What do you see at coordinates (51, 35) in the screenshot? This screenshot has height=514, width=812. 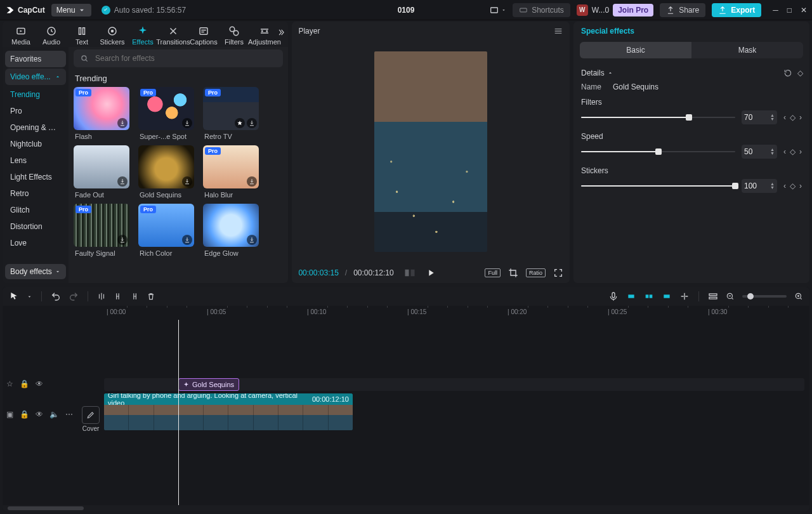 I see `tab-audio: Audio` at bounding box center [51, 35].